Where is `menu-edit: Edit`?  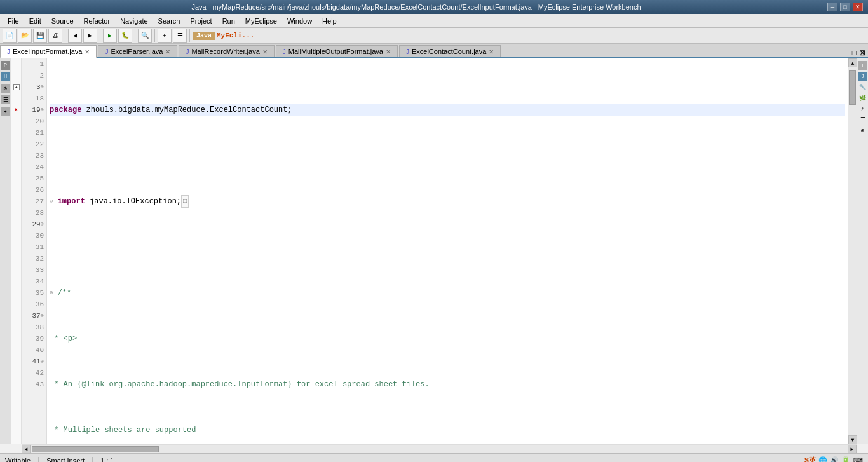
menu-edit: Edit is located at coordinates (36, 20).